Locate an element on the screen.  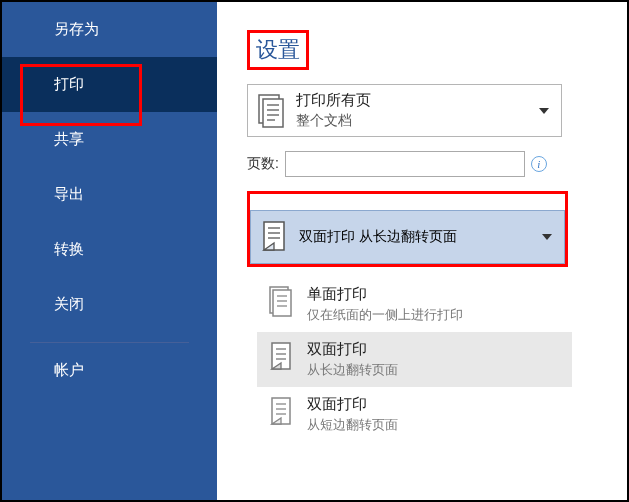
sidebar-item-account: 帐户 is located at coordinates (110, 370).